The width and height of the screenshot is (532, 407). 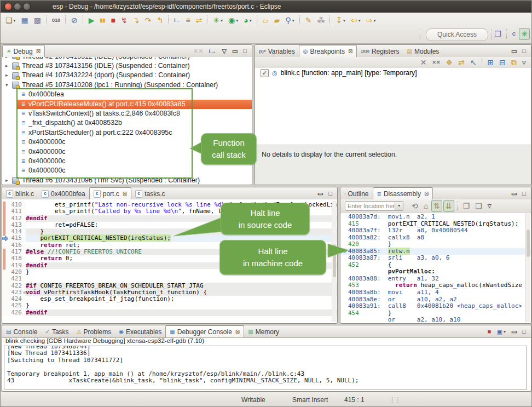 What do you see at coordinates (450, 62) in the screenshot?
I see `show-breakpoints-supported-icon: ❖` at bounding box center [450, 62].